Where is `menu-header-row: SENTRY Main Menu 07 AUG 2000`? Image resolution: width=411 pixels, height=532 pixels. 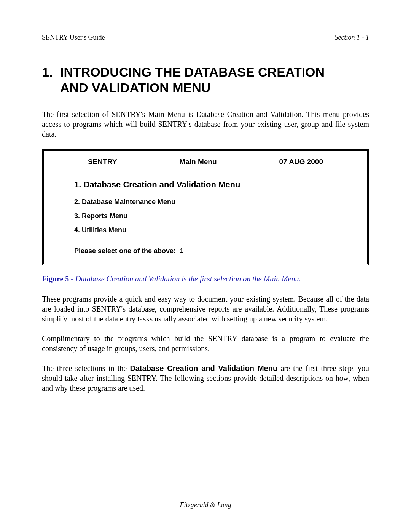 menu-header-row: SENTRY Main Menu 07 AUG 2000 is located at coordinates (206, 162).